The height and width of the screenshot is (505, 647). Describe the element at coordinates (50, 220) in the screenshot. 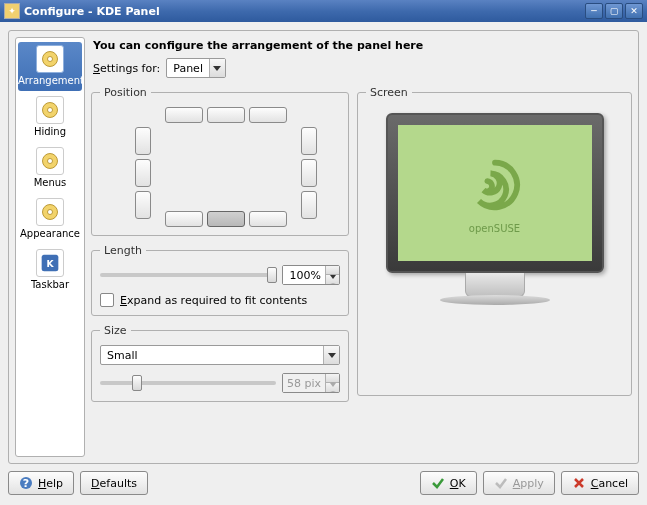

I see `sidebar-item-appearance: Appearance` at that location.